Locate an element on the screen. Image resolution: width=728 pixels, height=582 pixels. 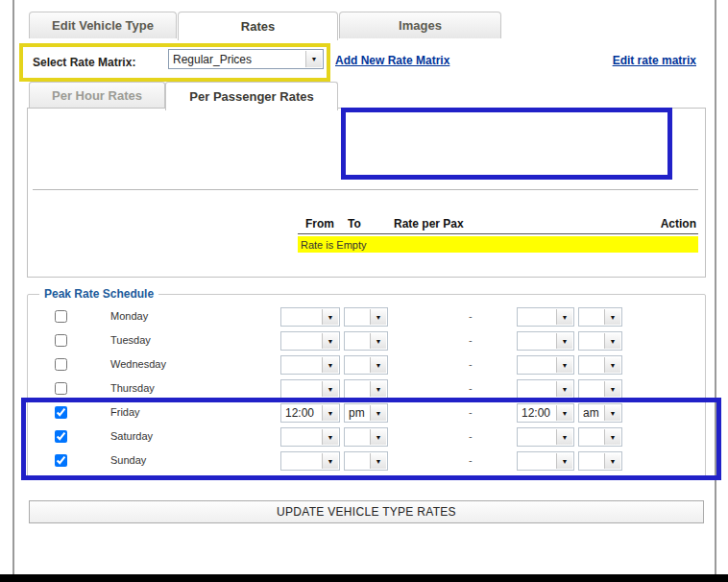
day-label: Thursday is located at coordinates (133, 388).